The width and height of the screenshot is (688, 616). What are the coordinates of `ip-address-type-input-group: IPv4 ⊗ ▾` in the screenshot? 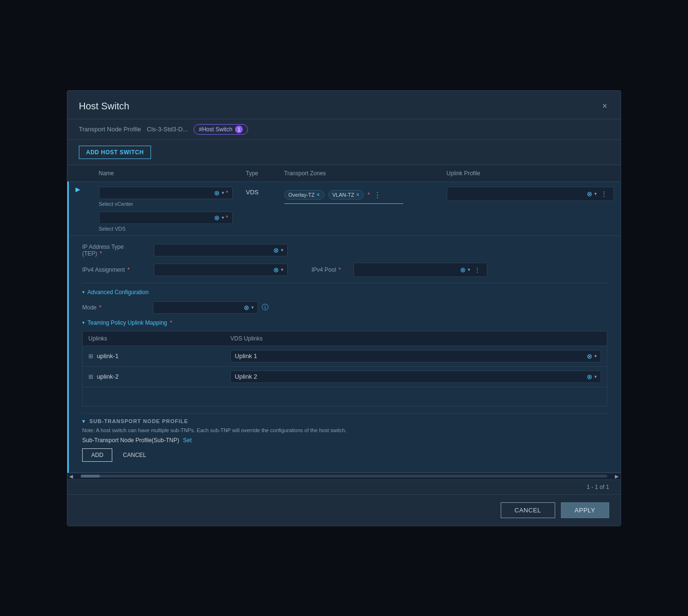 It's located at (221, 250).